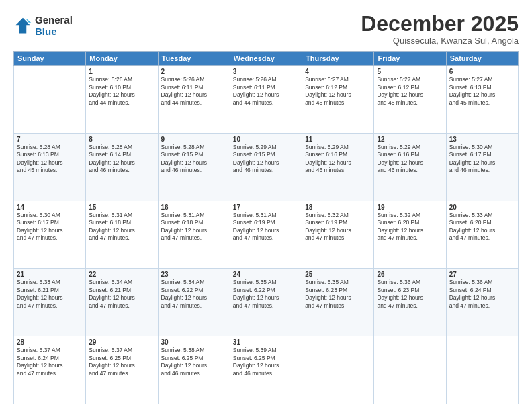 This screenshot has width=532, height=411. What do you see at coordinates (50, 167) in the screenshot?
I see `calendar-cell: 7Sunrise: 5:28 AM Sunset: 6:13 PM Daylig…` at bounding box center [50, 167].